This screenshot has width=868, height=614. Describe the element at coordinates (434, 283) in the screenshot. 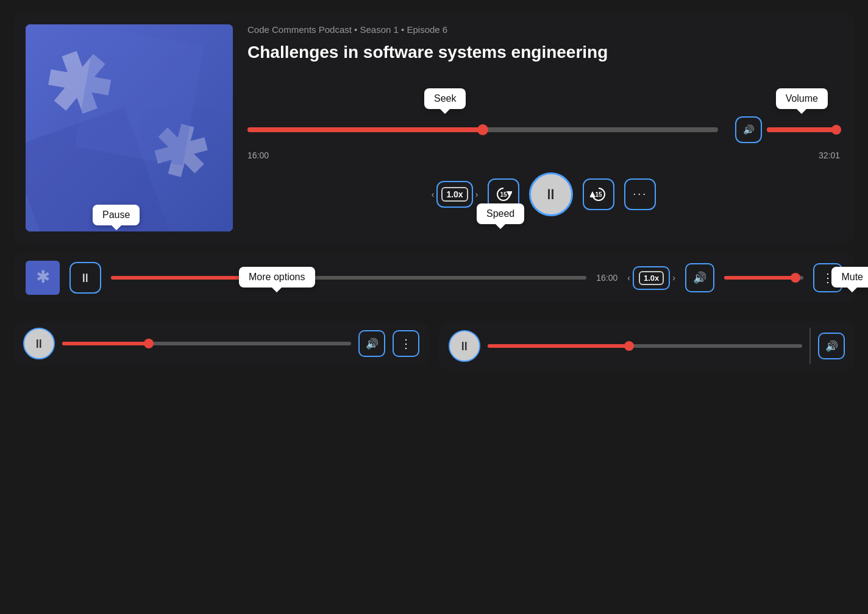

I see `mini-player-wrapper: Pause Speed ✱ ⏸ 16:00 ‹ 1.0x ›` at that location.